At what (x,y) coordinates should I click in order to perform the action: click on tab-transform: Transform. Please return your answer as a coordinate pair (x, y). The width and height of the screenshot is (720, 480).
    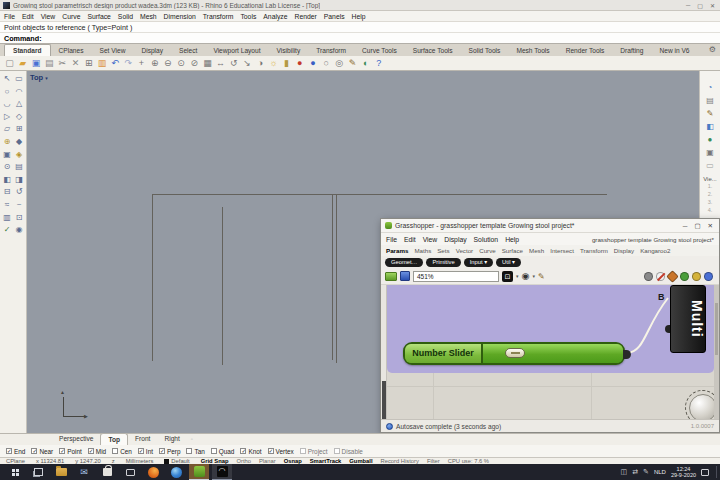
    Looking at the image, I should click on (331, 50).